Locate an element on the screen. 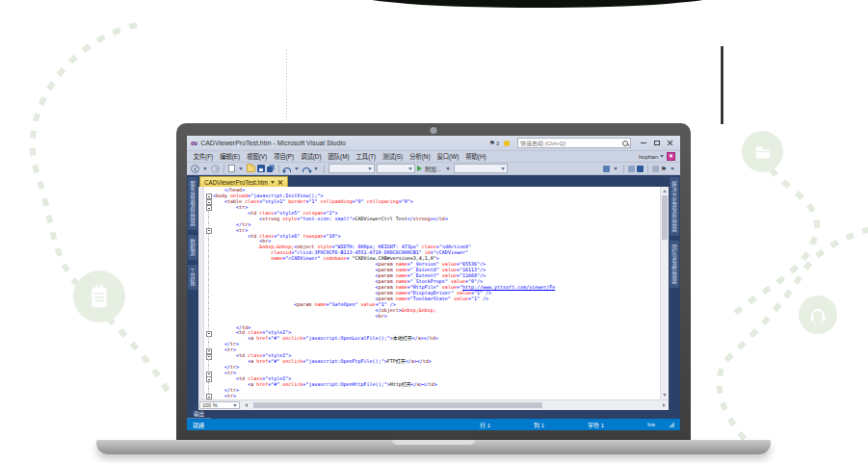  minimize-button is located at coordinates (644, 143).